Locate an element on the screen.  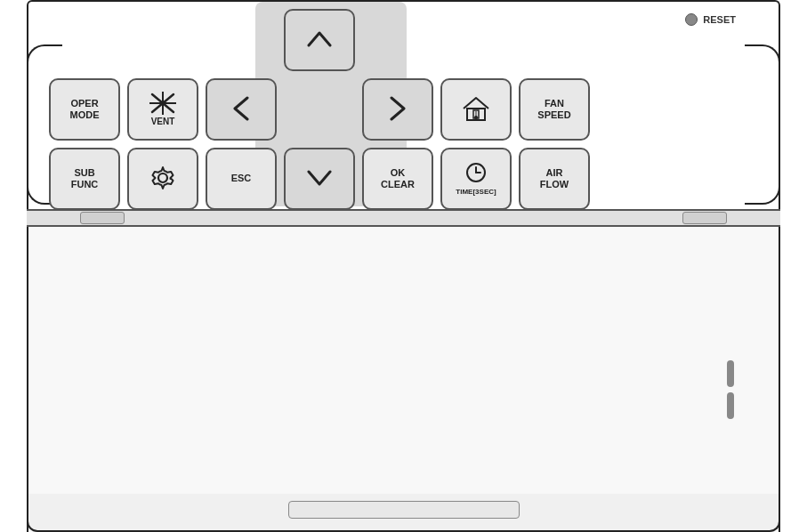
sub-func-button: SUB FUNC is located at coordinates (85, 179).